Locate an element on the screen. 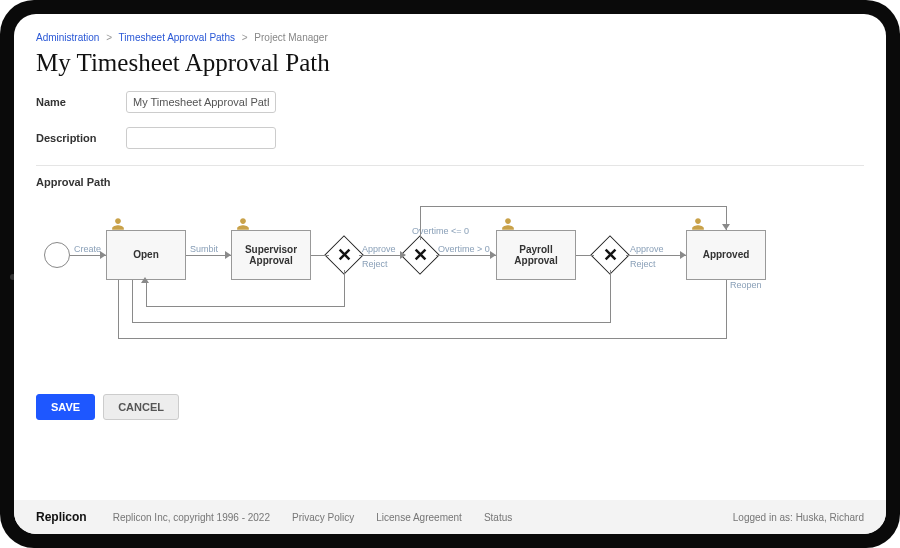 Image resolution: width=900 pixels, height=548 pixels. form-row-description: Description is located at coordinates (450, 138).